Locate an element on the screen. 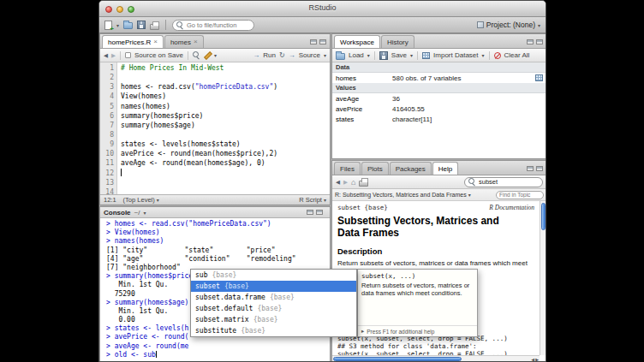 The image size is (644, 362). scope-label: (Top Level) is located at coordinates (139, 200).